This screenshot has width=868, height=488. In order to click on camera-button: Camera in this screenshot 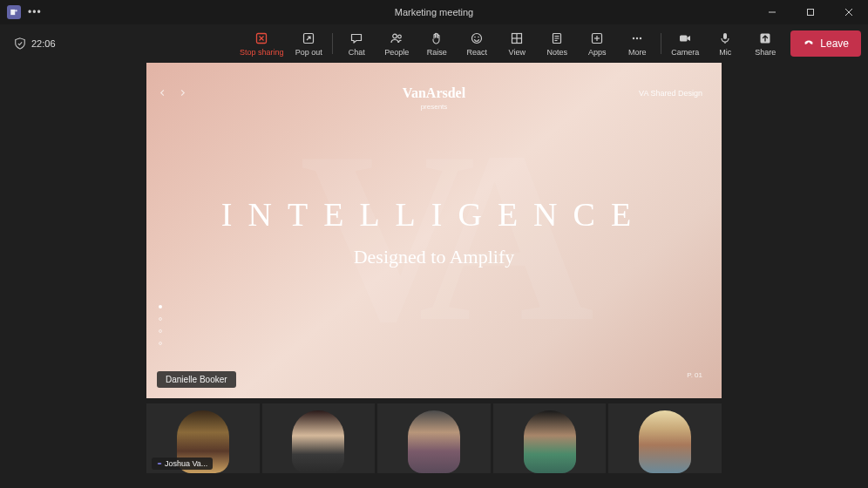, I will do `click(685, 44)`.